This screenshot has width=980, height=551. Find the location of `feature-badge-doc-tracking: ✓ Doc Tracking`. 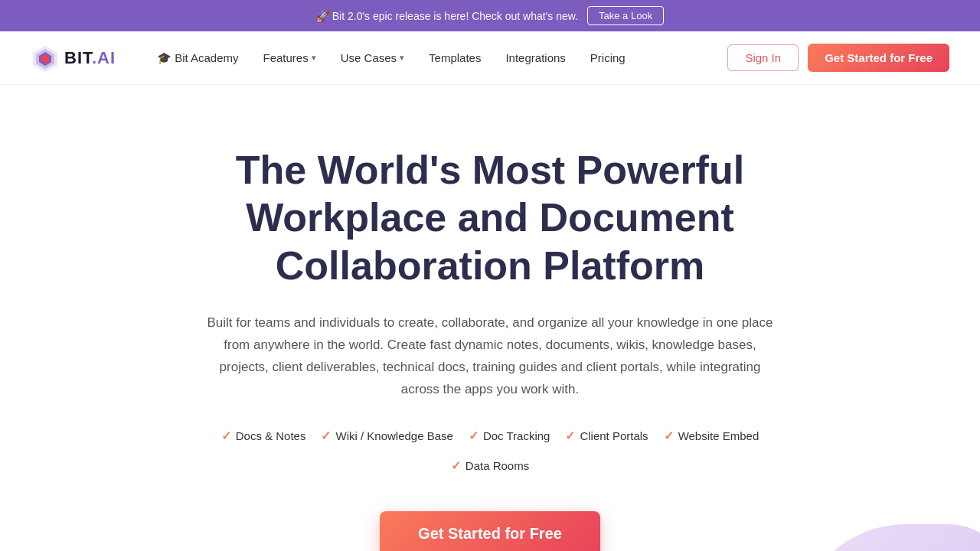

feature-badge-doc-tracking: ✓ Doc Tracking is located at coordinates (510, 436).